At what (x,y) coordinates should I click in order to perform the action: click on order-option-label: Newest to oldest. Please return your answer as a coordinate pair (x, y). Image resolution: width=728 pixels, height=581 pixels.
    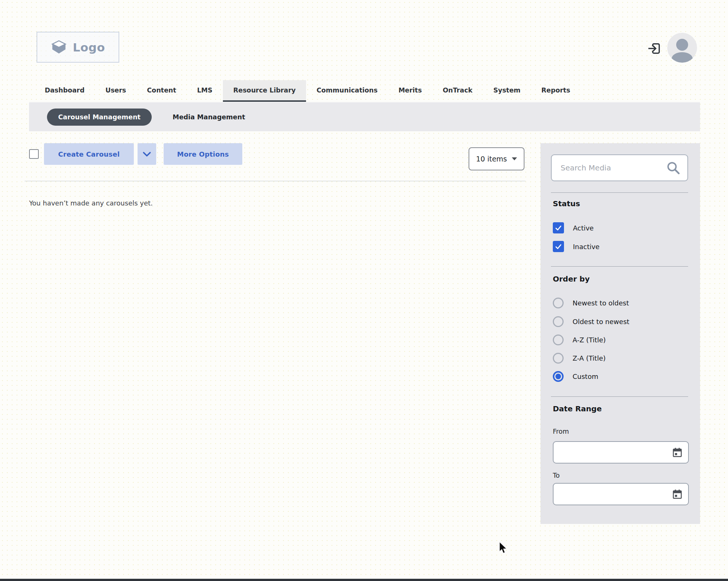
    Looking at the image, I should click on (601, 303).